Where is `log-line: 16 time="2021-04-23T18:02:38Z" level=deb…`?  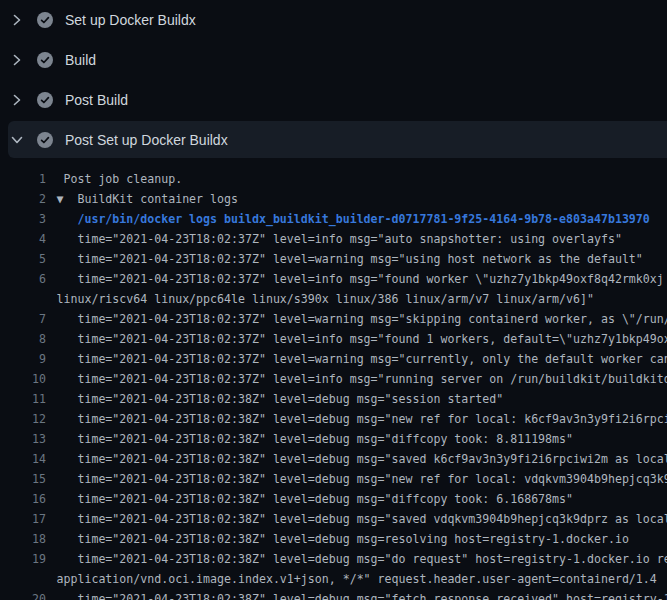
log-line: 16 time="2021-04-23T18:02:38Z" level=deb… is located at coordinates (334, 499).